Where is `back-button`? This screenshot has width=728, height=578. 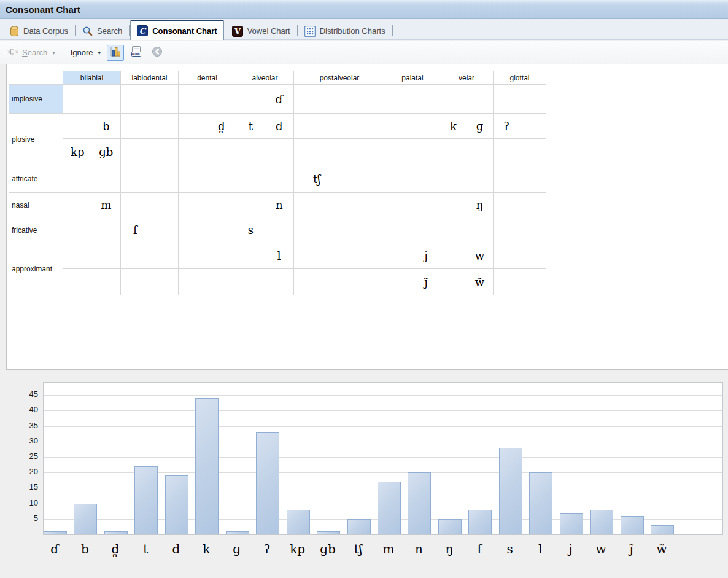 back-button is located at coordinates (157, 53).